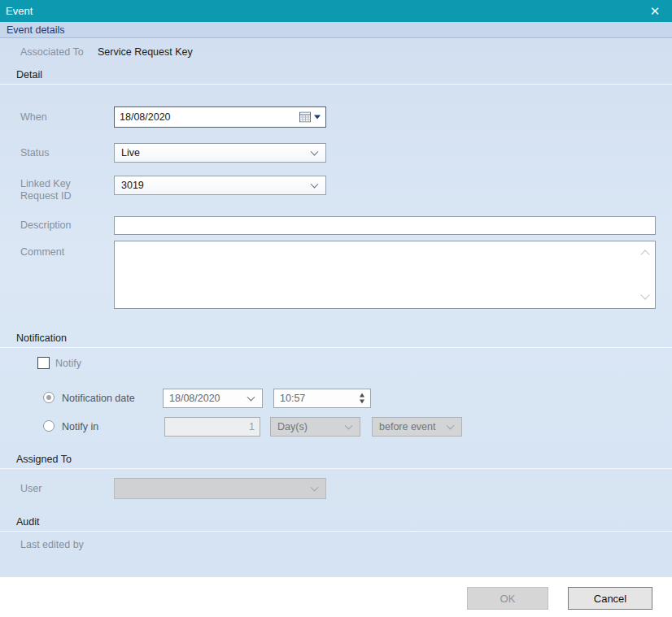  Describe the element at coordinates (29, 75) in the screenshot. I see `section-detail-label: Detail` at that location.